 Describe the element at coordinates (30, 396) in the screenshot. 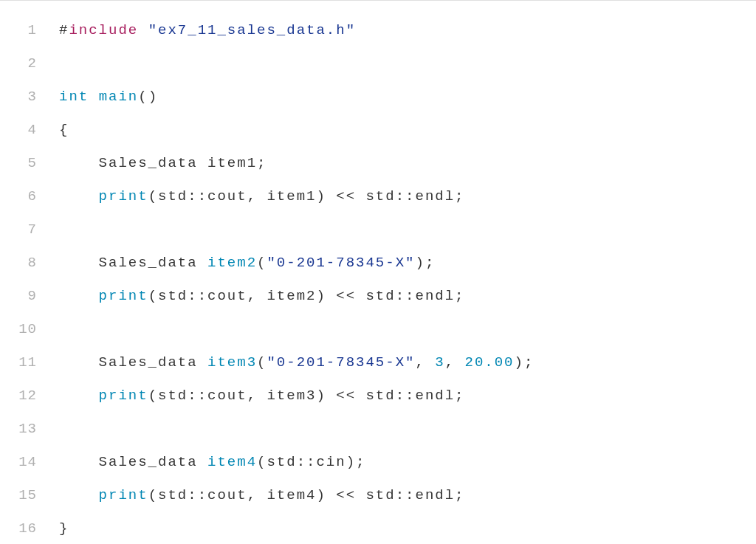

I see `line-number: 12` at that location.